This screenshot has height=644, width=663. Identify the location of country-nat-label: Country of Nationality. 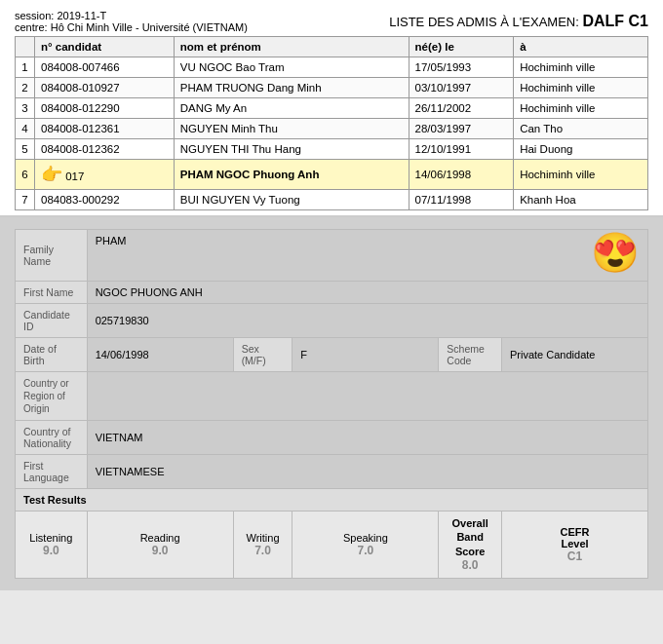
(52, 438).